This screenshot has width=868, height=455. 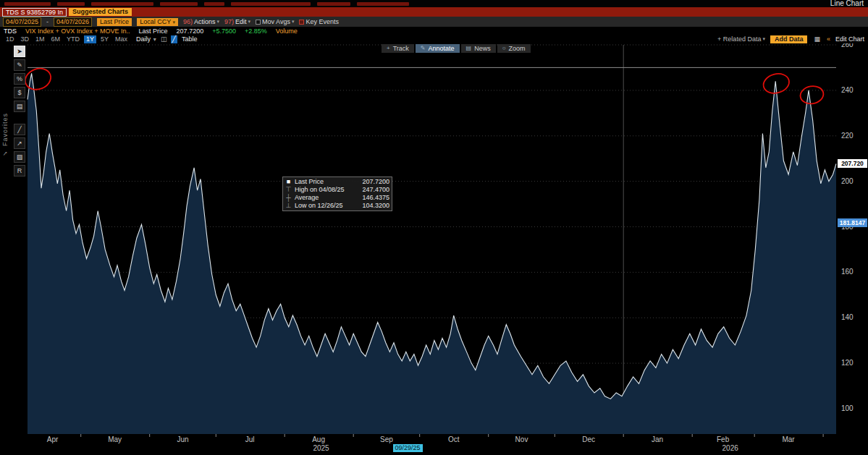 What do you see at coordinates (164, 39) in the screenshot?
I see `candlestick-chart-icon: ◫` at bounding box center [164, 39].